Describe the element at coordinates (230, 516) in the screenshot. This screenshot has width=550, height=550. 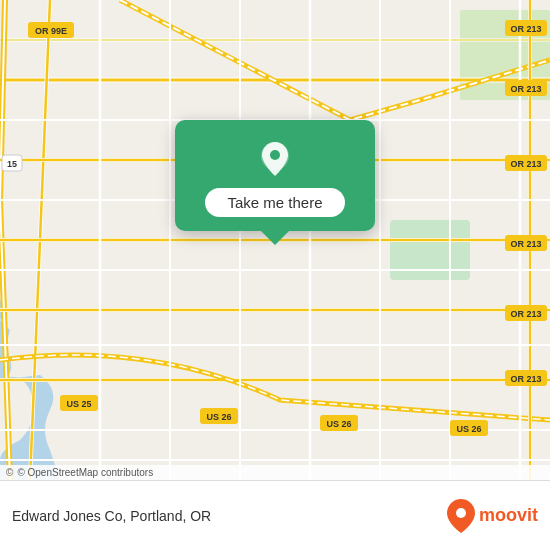
I see `location-label: Edward Jones Co, Portland, OR` at that location.